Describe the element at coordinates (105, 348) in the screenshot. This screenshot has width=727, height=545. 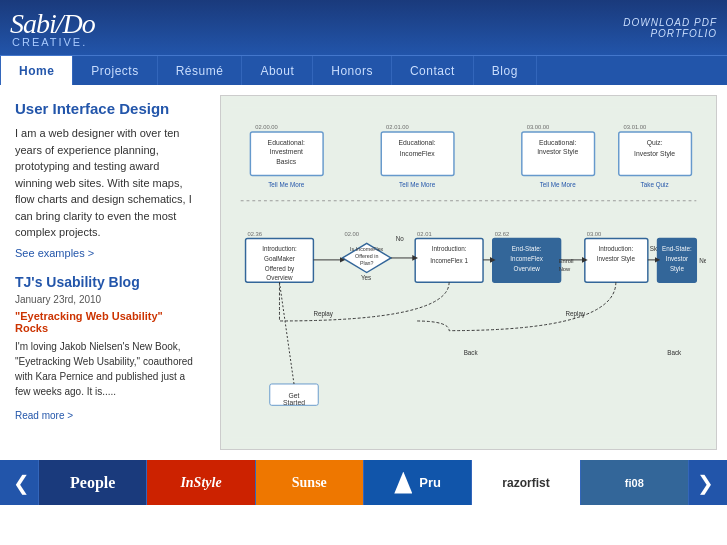
I see `blog-section: TJ's Usability Blog January 23rd, 2010 "…` at that location.